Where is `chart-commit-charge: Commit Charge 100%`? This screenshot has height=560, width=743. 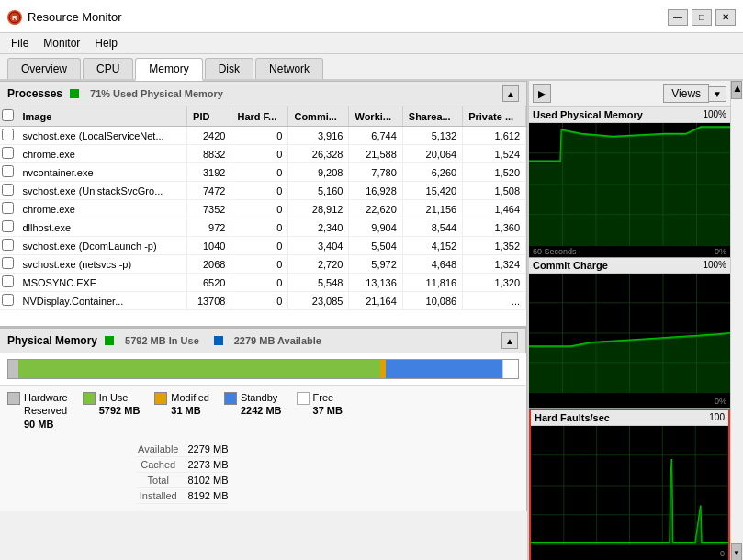
chart-commit-charge: Commit Charge 100% is located at coordinates (630, 333).